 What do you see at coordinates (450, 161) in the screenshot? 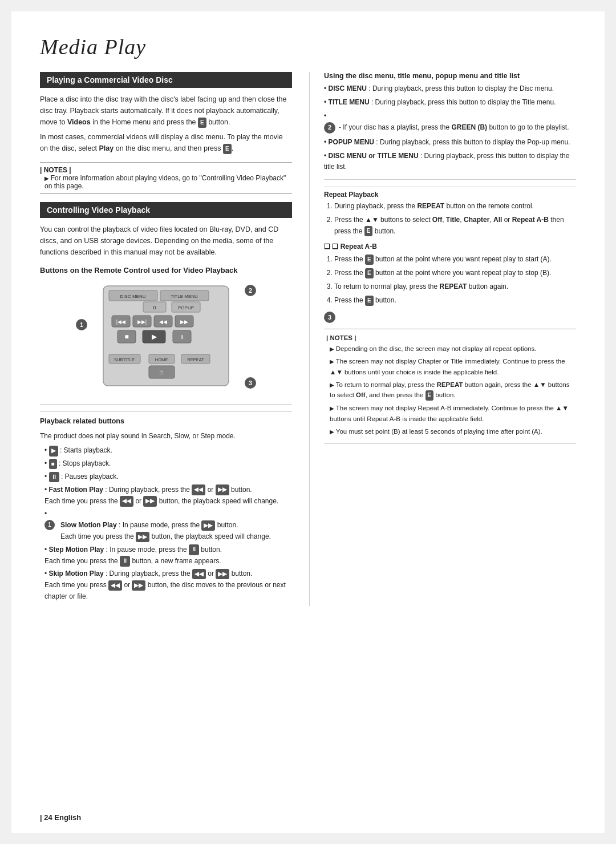
I see `disc-menu-item5: DISC MENU or TITLE MENU : During playbac…` at bounding box center [450, 161].